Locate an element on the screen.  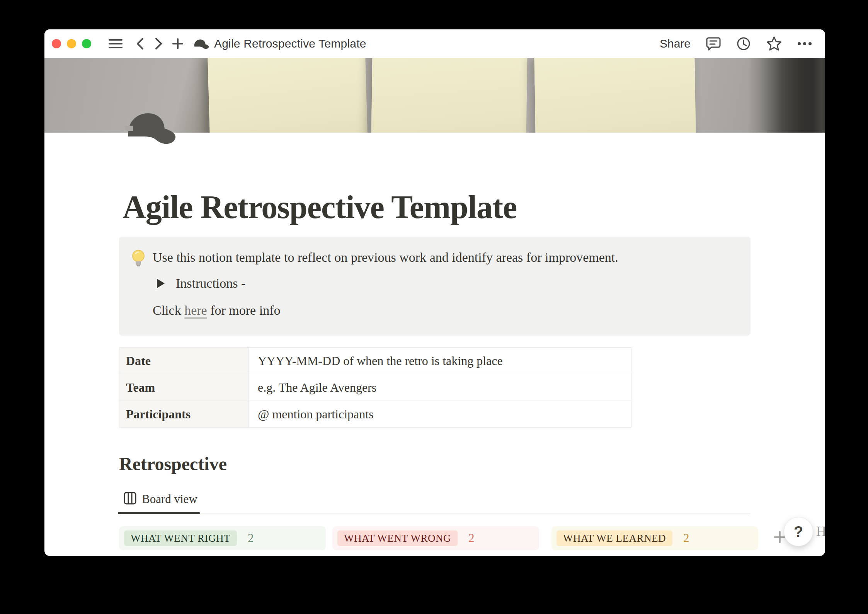
toggle-icon is located at coordinates (161, 283).